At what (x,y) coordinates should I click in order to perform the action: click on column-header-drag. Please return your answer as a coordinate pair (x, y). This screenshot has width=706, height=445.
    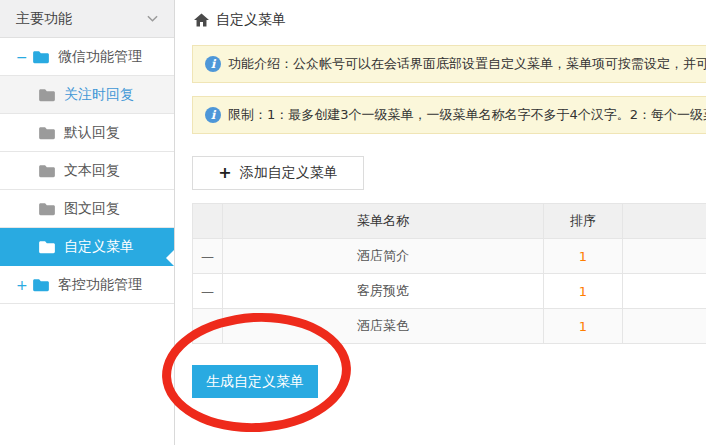
    Looking at the image, I should click on (208, 222).